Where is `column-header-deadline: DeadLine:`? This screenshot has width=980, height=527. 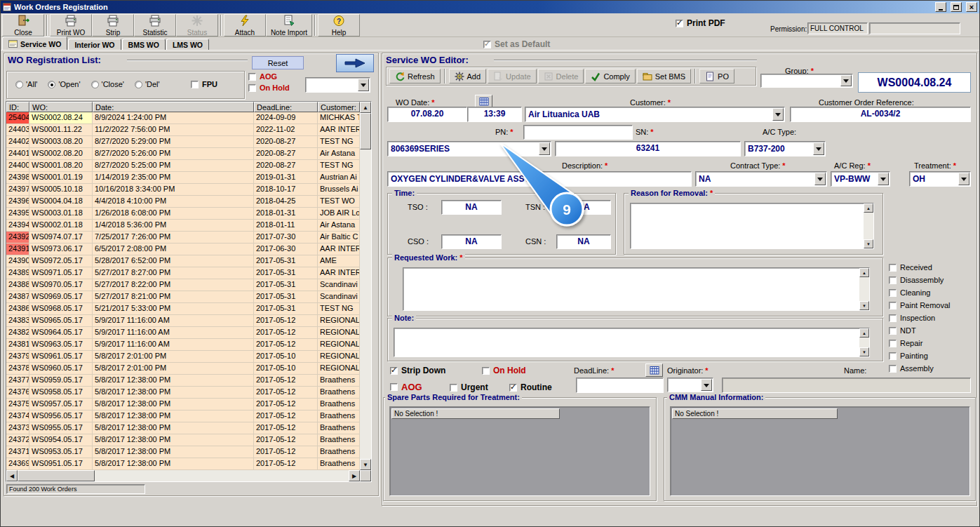
column-header-deadline: DeadLine: is located at coordinates (286, 107).